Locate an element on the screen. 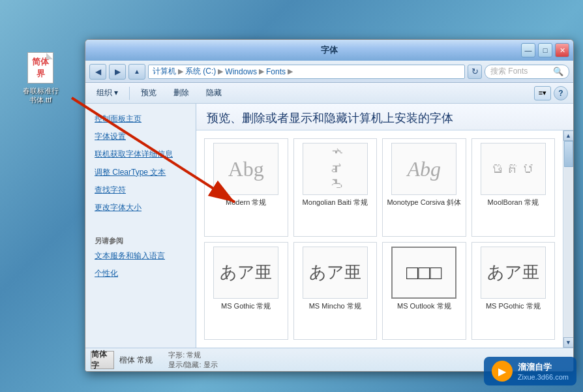 Image resolution: width=583 pixels, height=392 pixels. font-name-ms-outlook: MS Outlook 常规 is located at coordinates (424, 306).